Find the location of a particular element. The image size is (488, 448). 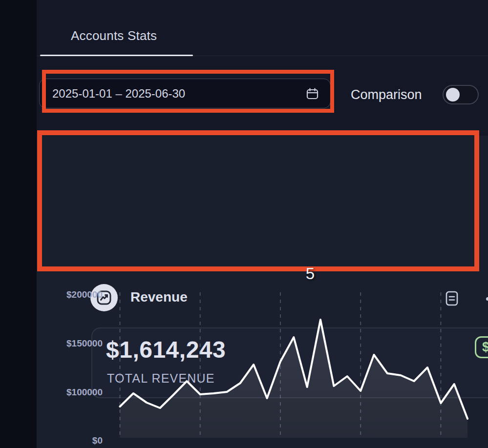

left-edge-panel is located at coordinates (19, 224).